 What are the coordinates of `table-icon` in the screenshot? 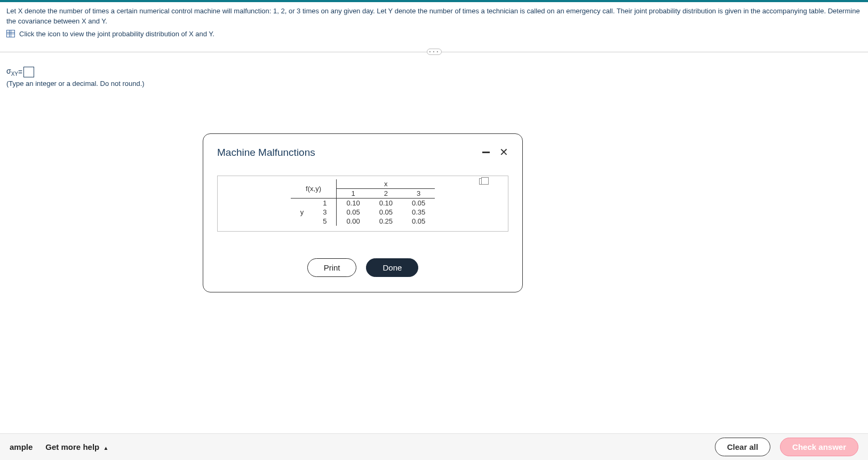 It's located at (11, 34).